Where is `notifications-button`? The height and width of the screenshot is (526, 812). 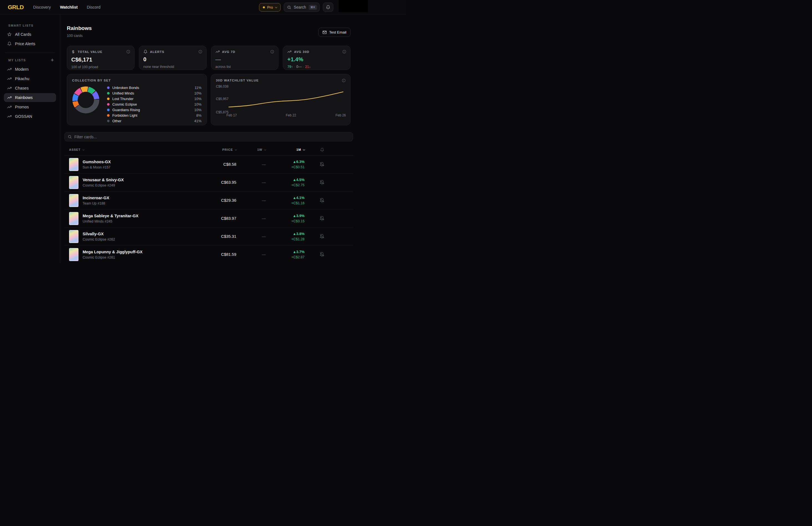 notifications-button is located at coordinates (328, 7).